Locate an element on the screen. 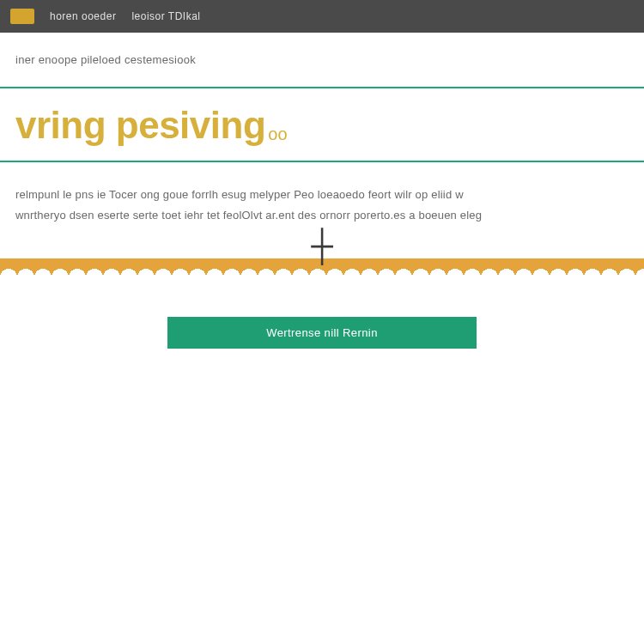 This screenshot has width=644, height=644. brand-badge-icon is located at coordinates (22, 16).